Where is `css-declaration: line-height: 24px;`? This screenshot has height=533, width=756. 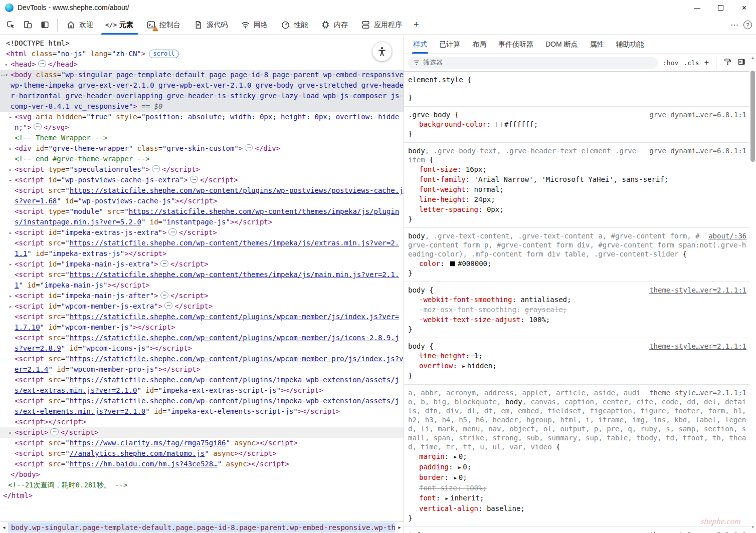 css-declaration: line-height: 24px; is located at coordinates (578, 199).